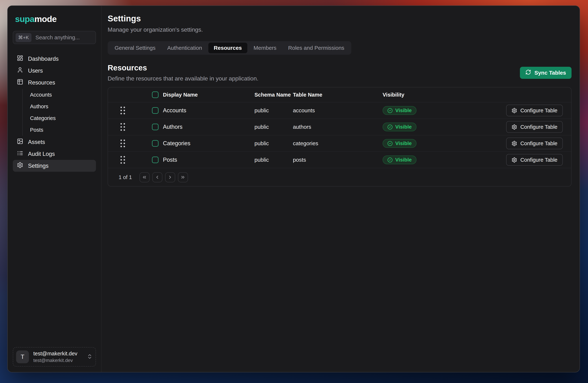 This screenshot has height=383, width=588. What do you see at coordinates (157, 177) in the screenshot?
I see `previous-page-button` at bounding box center [157, 177].